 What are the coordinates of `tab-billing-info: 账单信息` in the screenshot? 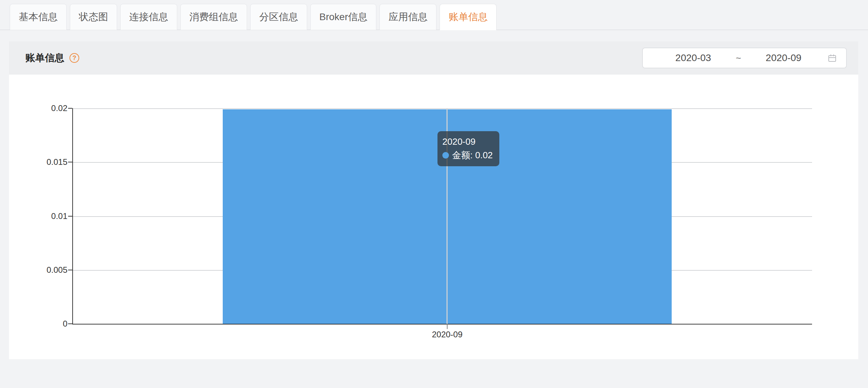 It's located at (468, 17).